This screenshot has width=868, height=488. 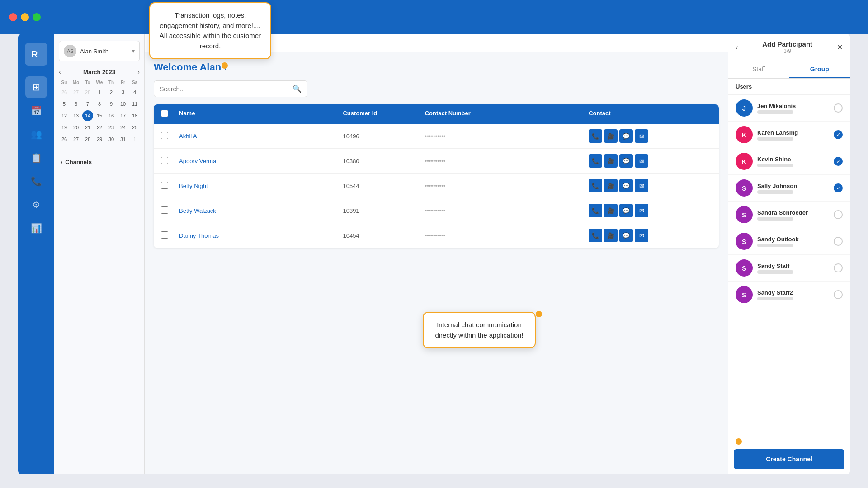 What do you see at coordinates (436, 67) in the screenshot?
I see `welcome-title: Welcome Alan !` at bounding box center [436, 67].